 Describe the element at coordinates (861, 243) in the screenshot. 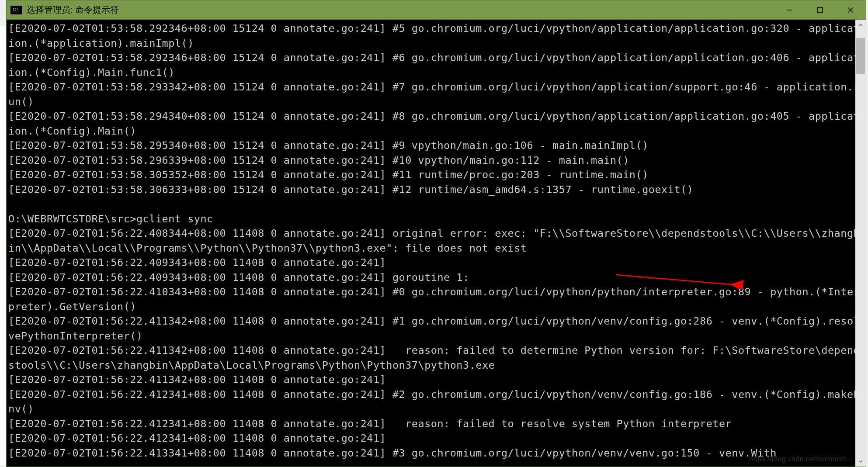

I see `scrollbar` at that location.